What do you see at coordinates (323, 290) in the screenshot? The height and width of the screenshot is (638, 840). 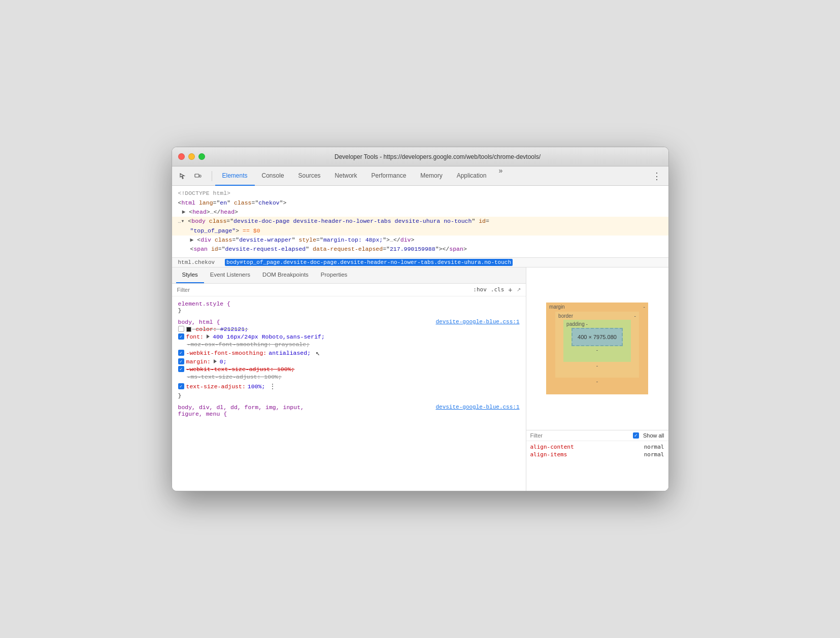 I see `filter-input` at bounding box center [323, 290].